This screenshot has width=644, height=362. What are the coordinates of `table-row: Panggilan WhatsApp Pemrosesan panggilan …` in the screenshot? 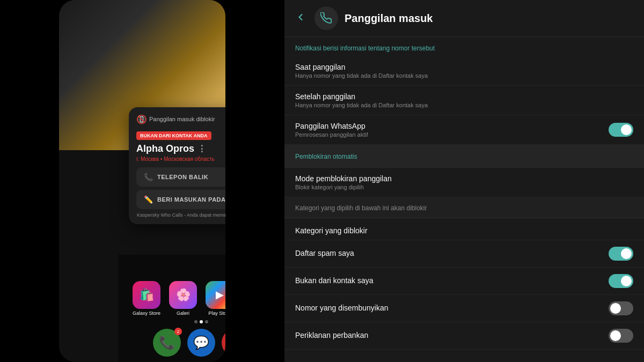 It's located at (464, 130).